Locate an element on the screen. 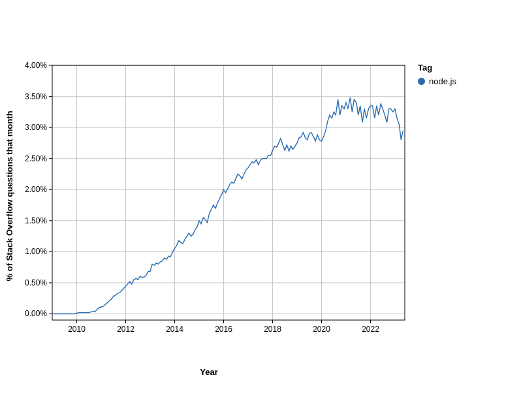 The width and height of the screenshot is (521, 420). legend-item: node.js is located at coordinates (437, 81).